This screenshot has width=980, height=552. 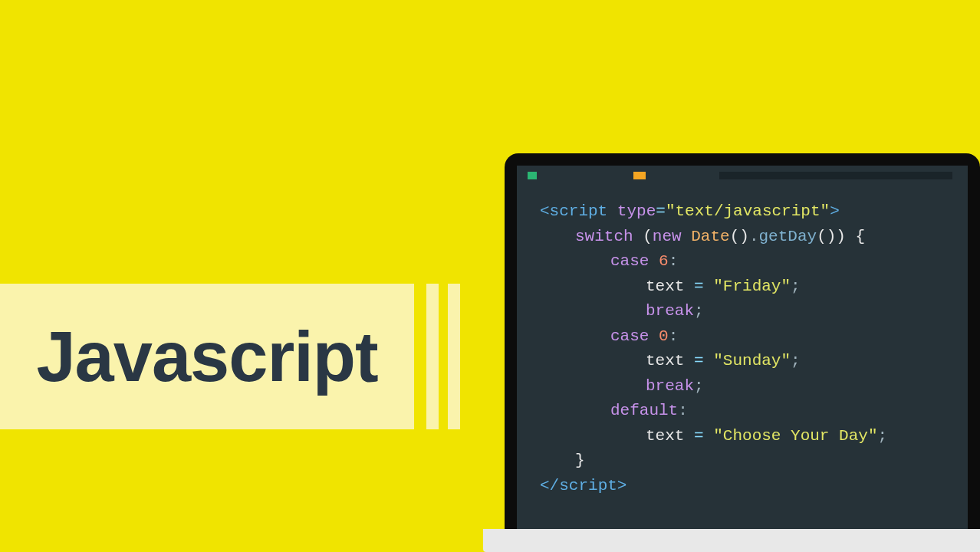 I want to click on tab-indicator-green, so click(x=532, y=176).